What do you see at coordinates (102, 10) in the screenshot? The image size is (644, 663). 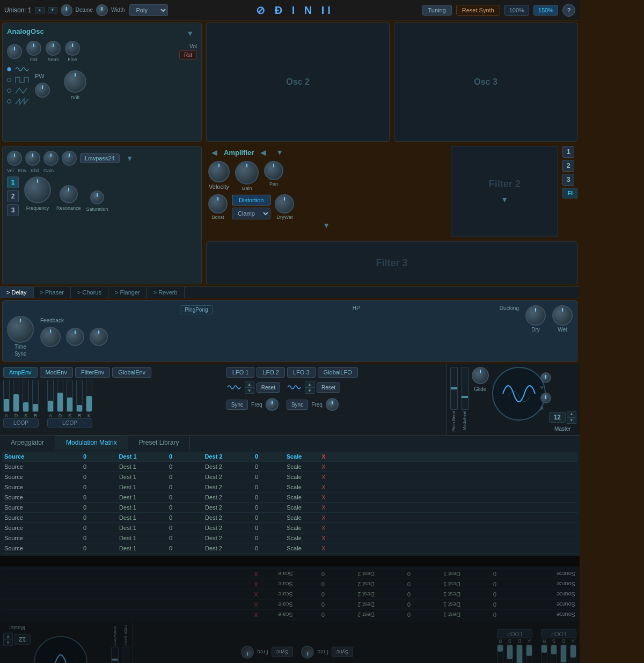 I see `width-knob` at bounding box center [102, 10].